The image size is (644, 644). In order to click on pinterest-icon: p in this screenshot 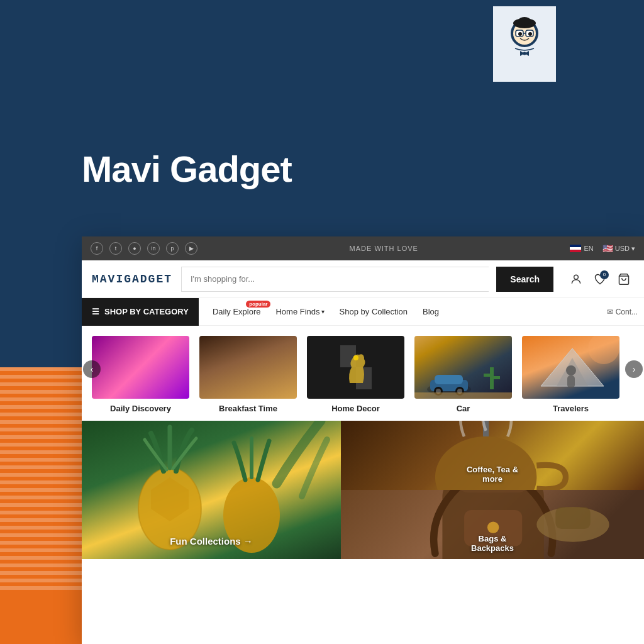, I will do `click(172, 248)`.